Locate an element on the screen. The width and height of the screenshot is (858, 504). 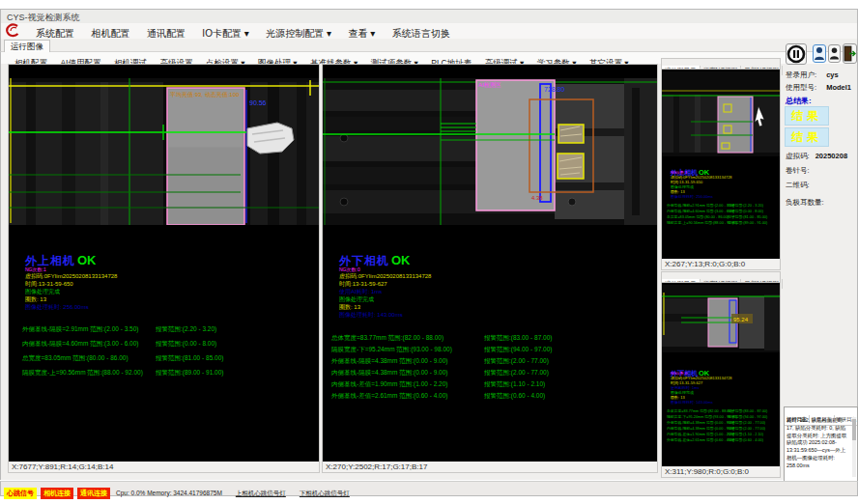
pixel-coords-small-top: X:267;Y:13;R:0;G:0;B:0 is located at coordinates (721, 265).